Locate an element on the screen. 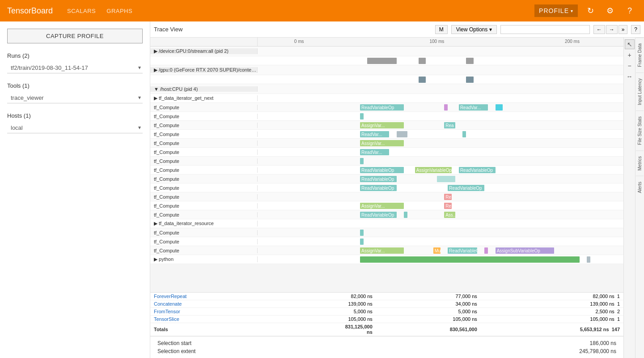 Image resolution: width=644 pixels, height=358 pixels. trace-bar: Rea is located at coordinates (450, 125).